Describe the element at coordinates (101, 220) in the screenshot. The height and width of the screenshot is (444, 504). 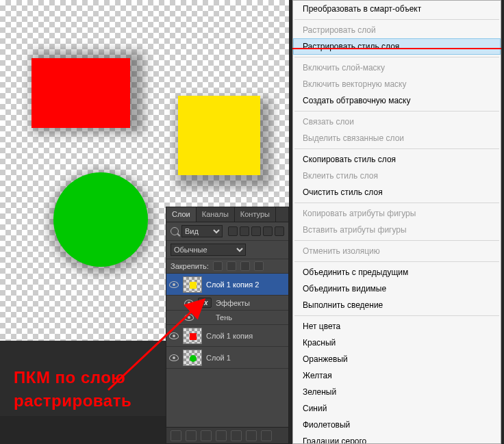
I see `green-circle` at that location.